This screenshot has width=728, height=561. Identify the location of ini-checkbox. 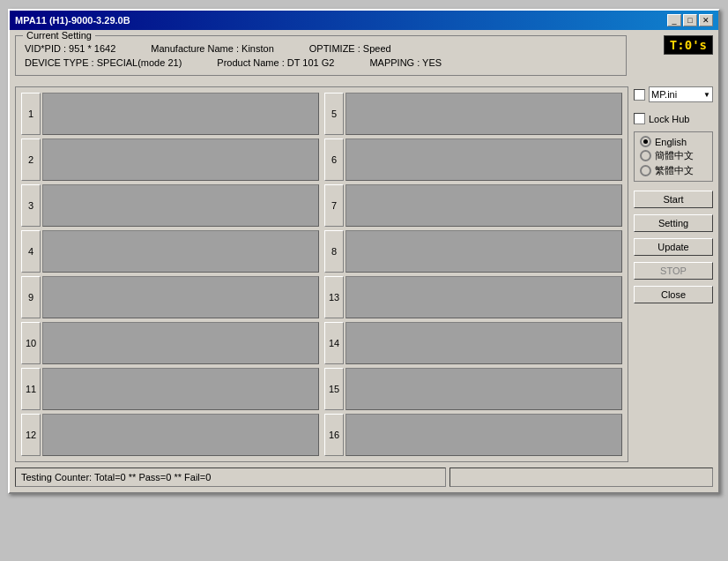
(640, 95).